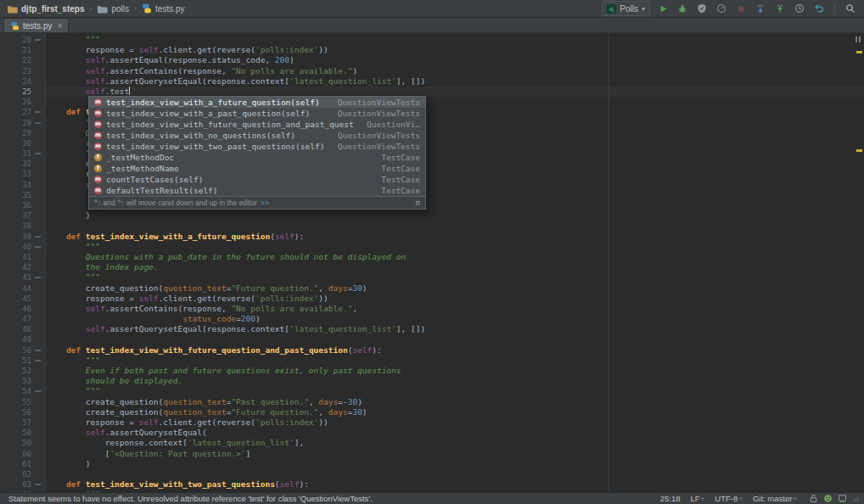 The height and width of the screenshot is (504, 864). Describe the element at coordinates (22, 143) in the screenshot. I see `line-number: 30` at that location.